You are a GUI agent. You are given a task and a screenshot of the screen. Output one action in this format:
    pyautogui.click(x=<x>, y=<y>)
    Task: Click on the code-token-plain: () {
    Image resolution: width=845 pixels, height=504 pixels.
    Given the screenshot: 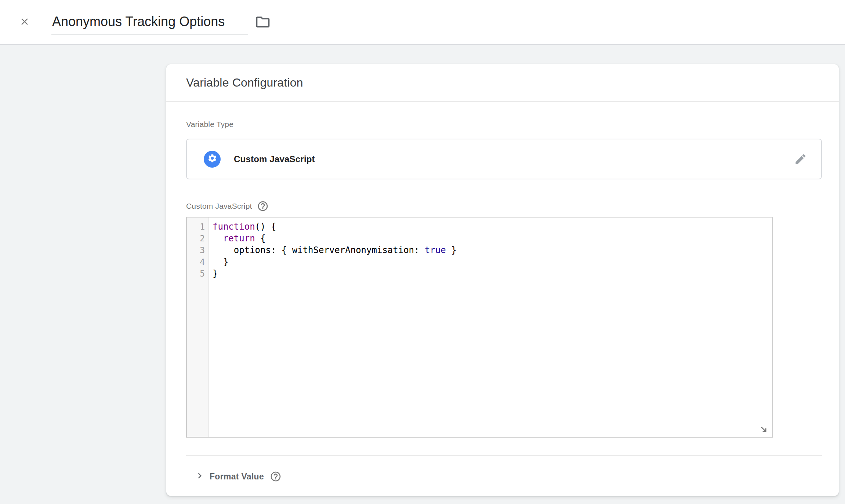 What is the action you would take?
    pyautogui.click(x=266, y=227)
    